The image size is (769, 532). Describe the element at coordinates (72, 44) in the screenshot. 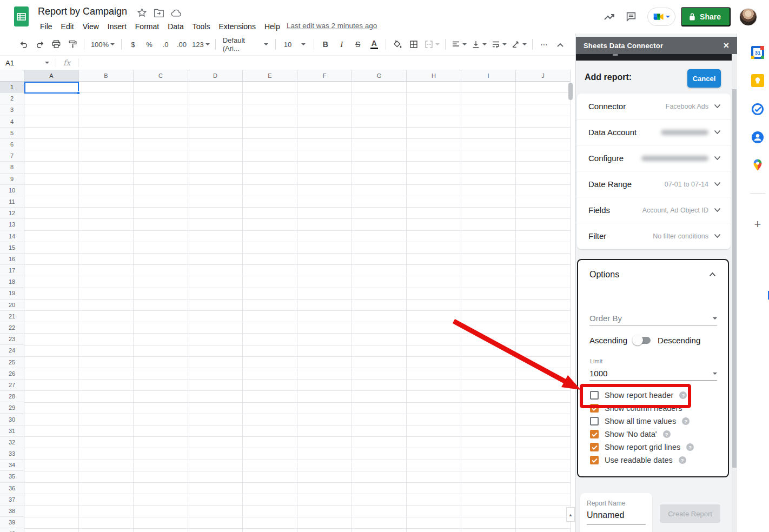

I see `paint-format-button` at that location.